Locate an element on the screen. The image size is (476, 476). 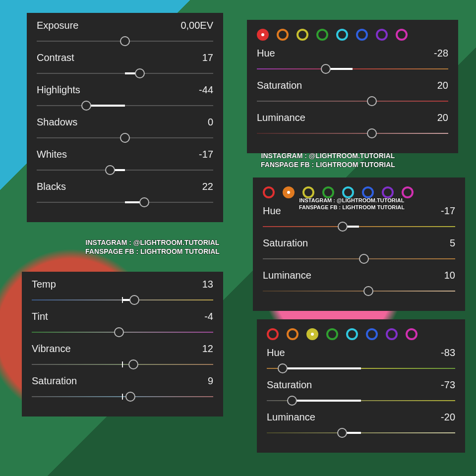
color-swatch-row is located at coordinates (361, 337).